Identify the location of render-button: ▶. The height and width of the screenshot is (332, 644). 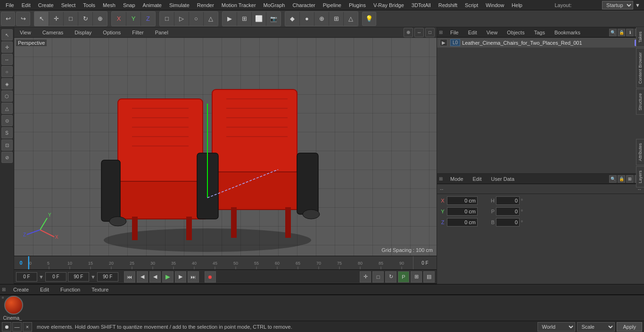
(230, 19).